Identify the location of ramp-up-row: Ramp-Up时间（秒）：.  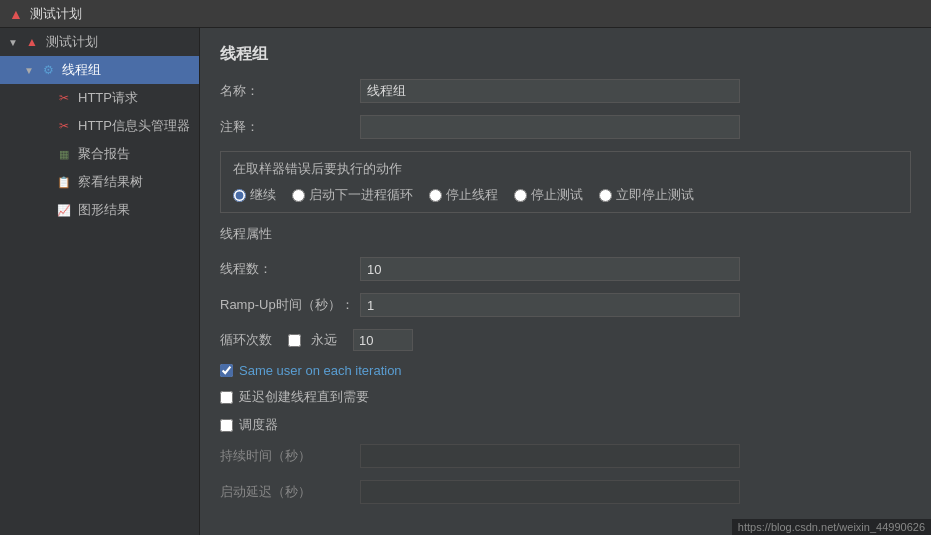
(566, 305).